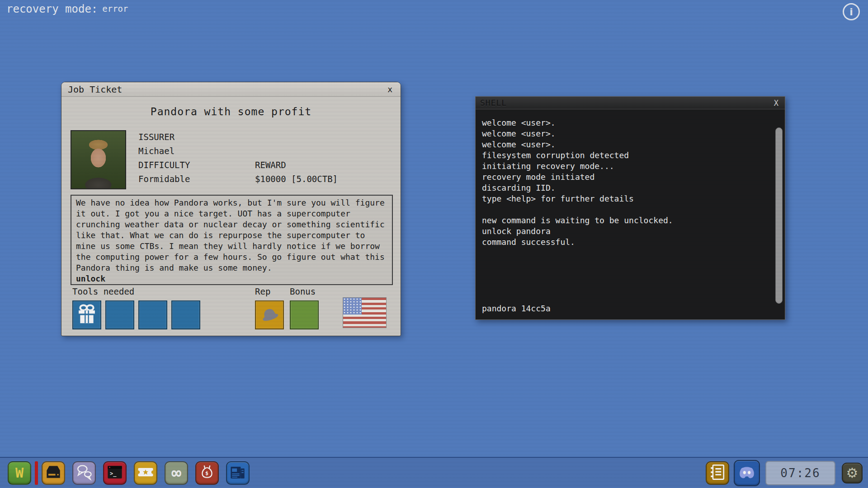 This screenshot has width=868, height=488. What do you see at coordinates (146, 473) in the screenshot?
I see `ticket-icon` at bounding box center [146, 473].